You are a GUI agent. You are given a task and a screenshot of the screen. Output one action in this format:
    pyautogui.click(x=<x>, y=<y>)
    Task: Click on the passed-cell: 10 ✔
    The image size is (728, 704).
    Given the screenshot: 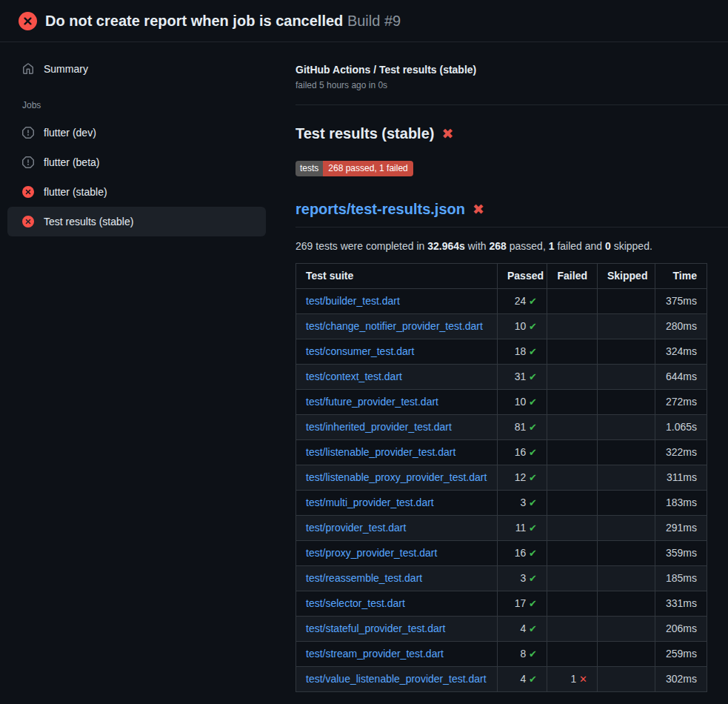 What is the action you would take?
    pyautogui.click(x=523, y=402)
    